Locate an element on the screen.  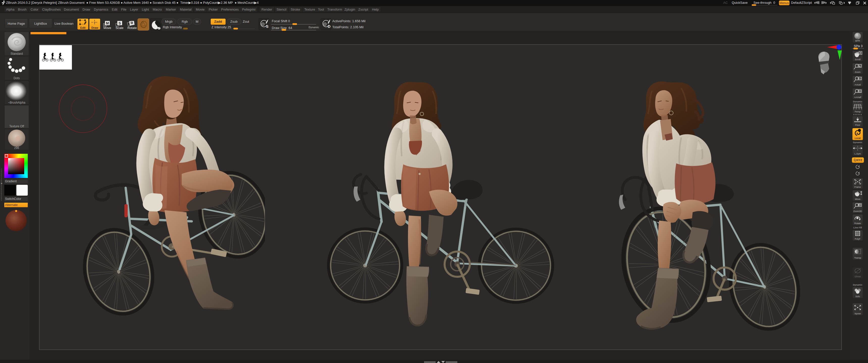
svg-text: z is located at coordinates (858, 174).